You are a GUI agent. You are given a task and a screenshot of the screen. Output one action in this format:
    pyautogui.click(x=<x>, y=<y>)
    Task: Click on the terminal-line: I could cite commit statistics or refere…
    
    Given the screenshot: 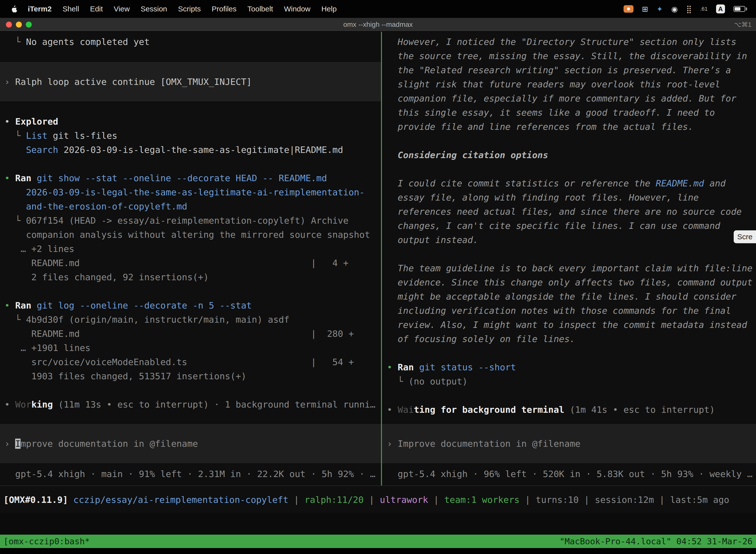 What is the action you would take?
    pyautogui.click(x=569, y=183)
    